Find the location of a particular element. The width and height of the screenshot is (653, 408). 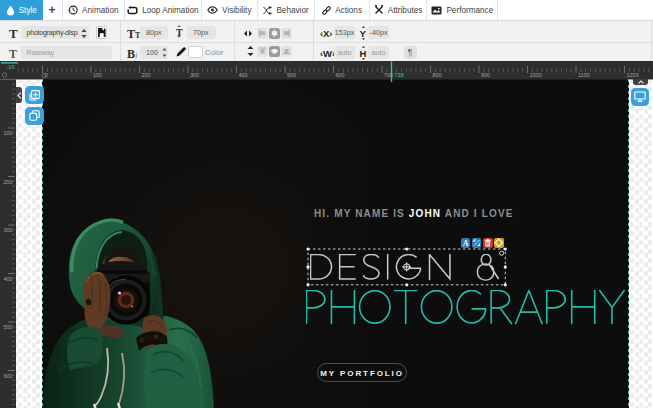

svg-text: 738 is located at coordinates (400, 75).